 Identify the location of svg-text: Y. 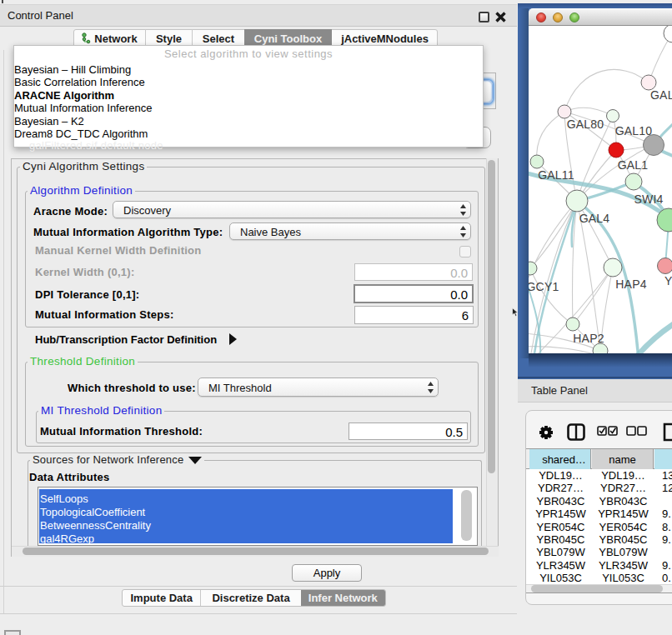
(669, 281).